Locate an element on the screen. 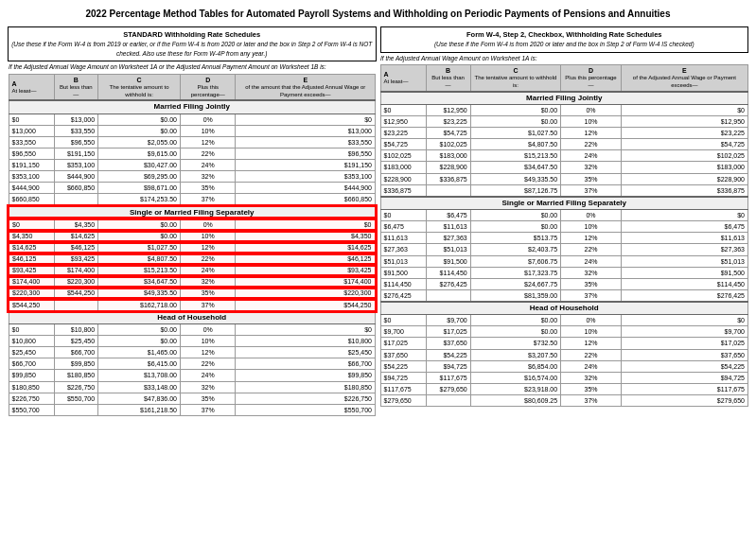  table-row: $114,450$276,425$24,667.7535%$114,450 is located at coordinates (564, 284).